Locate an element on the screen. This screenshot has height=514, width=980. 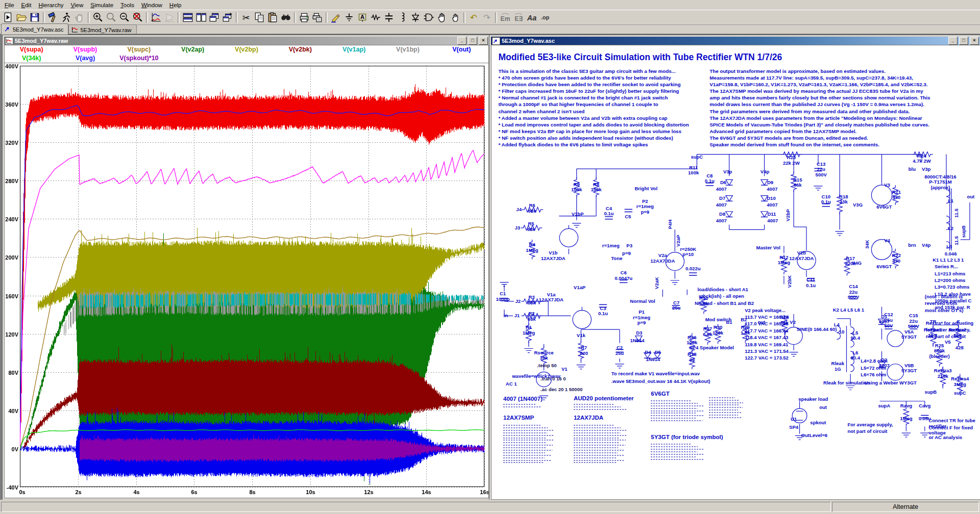
text-button: Aa is located at coordinates (532, 17).